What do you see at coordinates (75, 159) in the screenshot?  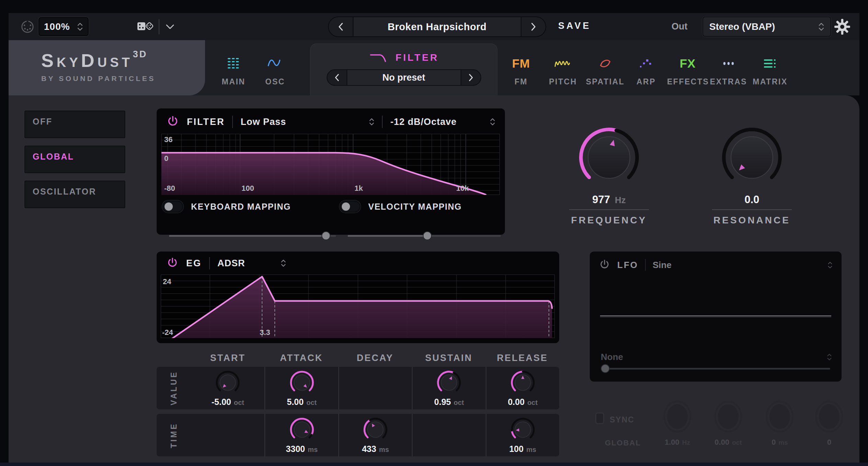 I see `sidebar-item-global: GLOBAL` at bounding box center [75, 159].